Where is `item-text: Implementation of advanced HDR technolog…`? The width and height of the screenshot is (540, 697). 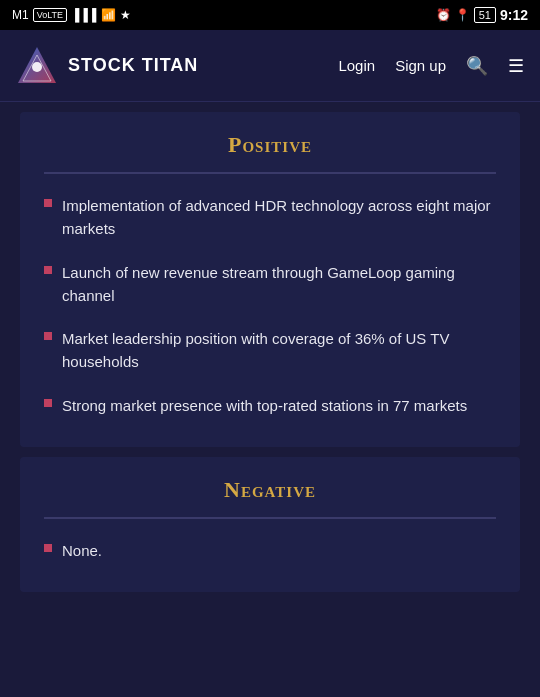 item-text: Implementation of advanced HDR technolog… is located at coordinates (279, 218).